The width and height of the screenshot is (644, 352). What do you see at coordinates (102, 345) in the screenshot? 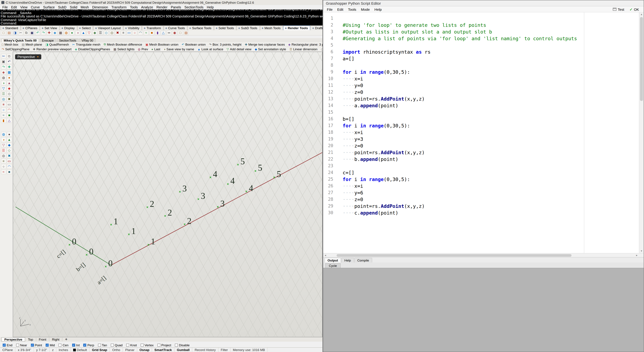
I see `osnap-tan: Tan` at bounding box center [102, 345].